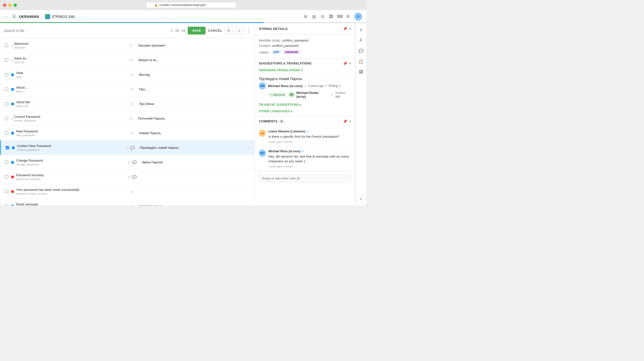  Describe the element at coordinates (347, 121) in the screenshot. I see `comments-header-actions: 📌 ▾` at that location.